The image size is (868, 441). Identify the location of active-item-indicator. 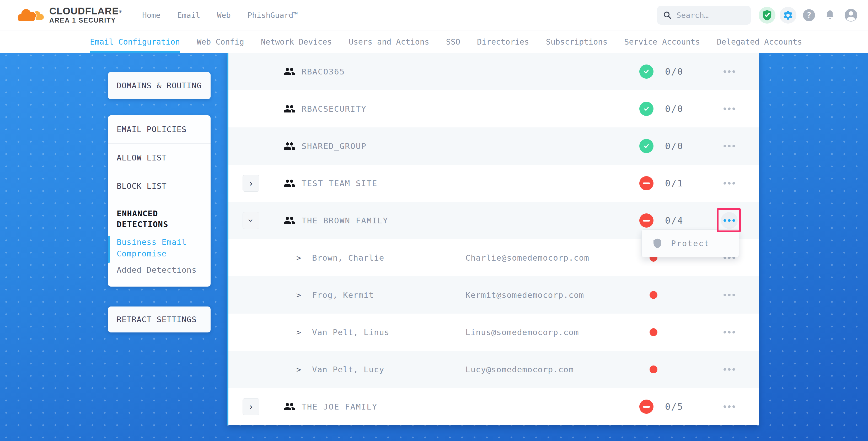
(109, 249).